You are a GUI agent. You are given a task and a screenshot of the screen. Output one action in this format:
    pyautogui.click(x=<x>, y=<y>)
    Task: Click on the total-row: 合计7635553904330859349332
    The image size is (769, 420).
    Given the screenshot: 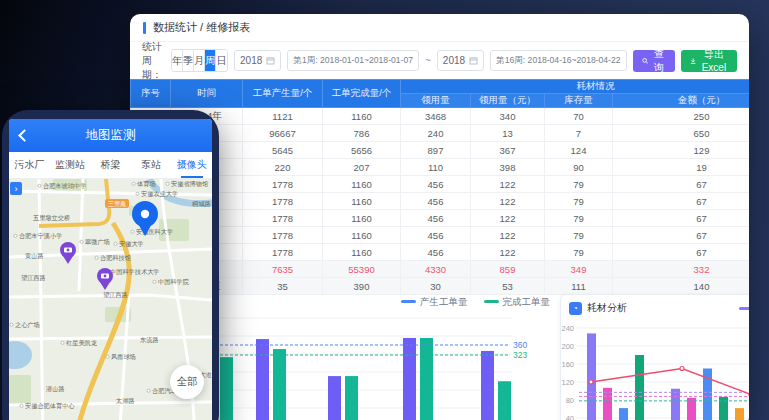 What is the action you would take?
    pyautogui.click(x=440, y=270)
    